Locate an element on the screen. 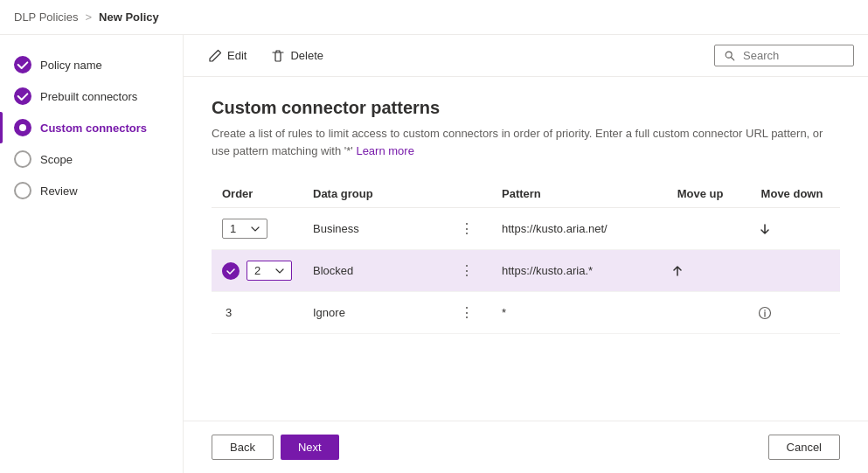 The height and width of the screenshot is (473, 868). col-menu is located at coordinates (467, 194).